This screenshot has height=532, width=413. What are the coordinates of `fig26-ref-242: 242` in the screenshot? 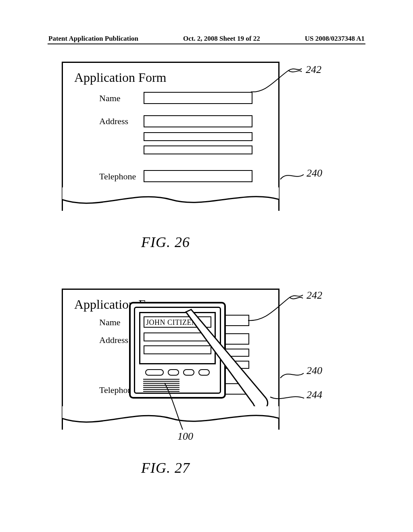 It's located at (314, 70).